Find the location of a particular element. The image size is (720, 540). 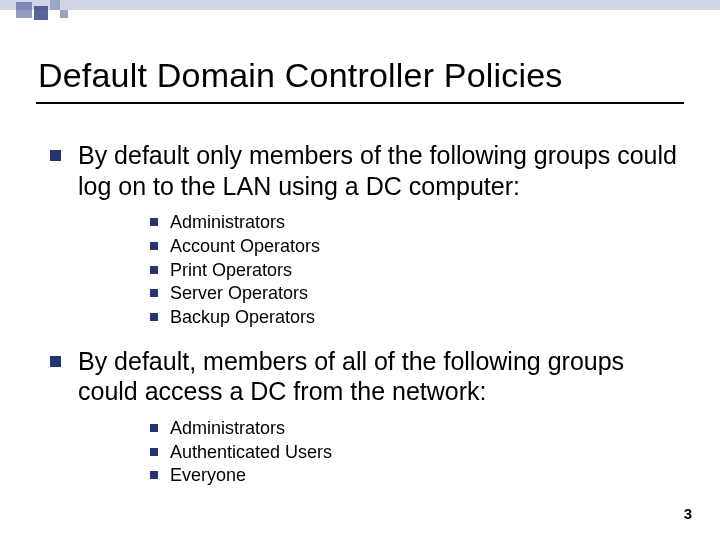

list-item-text: Authenticated Users is located at coordinates (251, 452).